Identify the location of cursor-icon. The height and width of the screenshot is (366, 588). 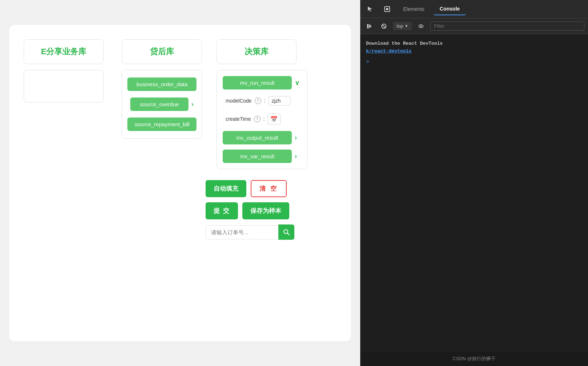
(370, 9).